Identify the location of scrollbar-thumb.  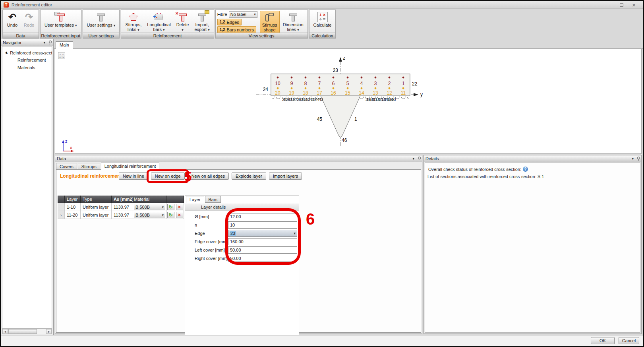
(23, 331).